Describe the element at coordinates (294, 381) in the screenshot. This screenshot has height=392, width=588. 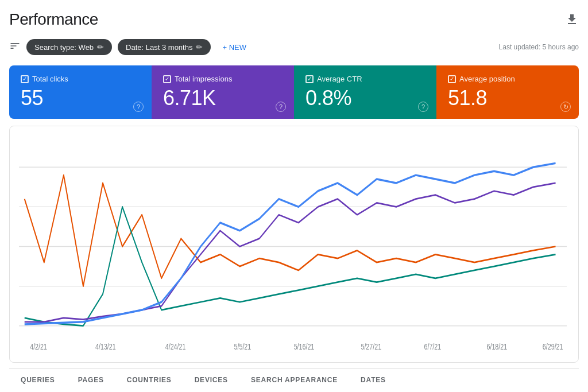
I see `tab-search-appearance: SEARCH APPEARANCE` at that location.